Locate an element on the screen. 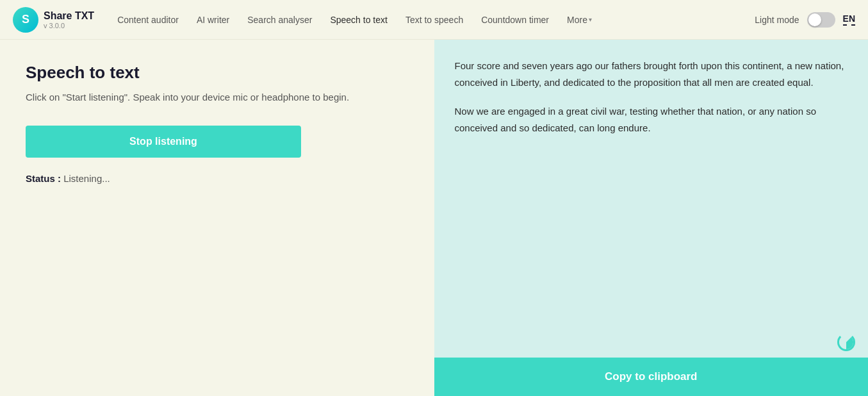 This screenshot has width=868, height=396. logo-area: S Share TXT v 3.0.0 is located at coordinates (54, 20).